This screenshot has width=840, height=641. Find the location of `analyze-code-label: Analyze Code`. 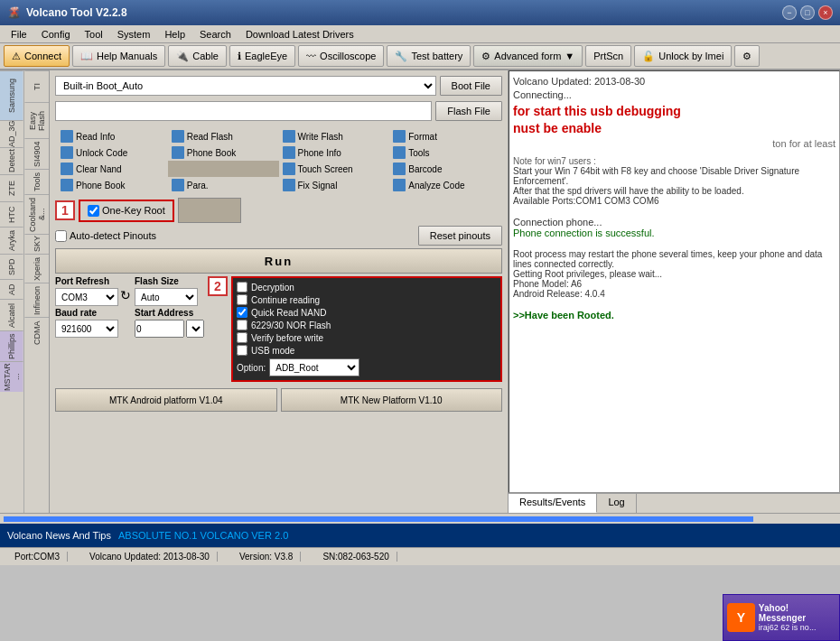

analyze-code-label: Analyze Code is located at coordinates (436, 186).